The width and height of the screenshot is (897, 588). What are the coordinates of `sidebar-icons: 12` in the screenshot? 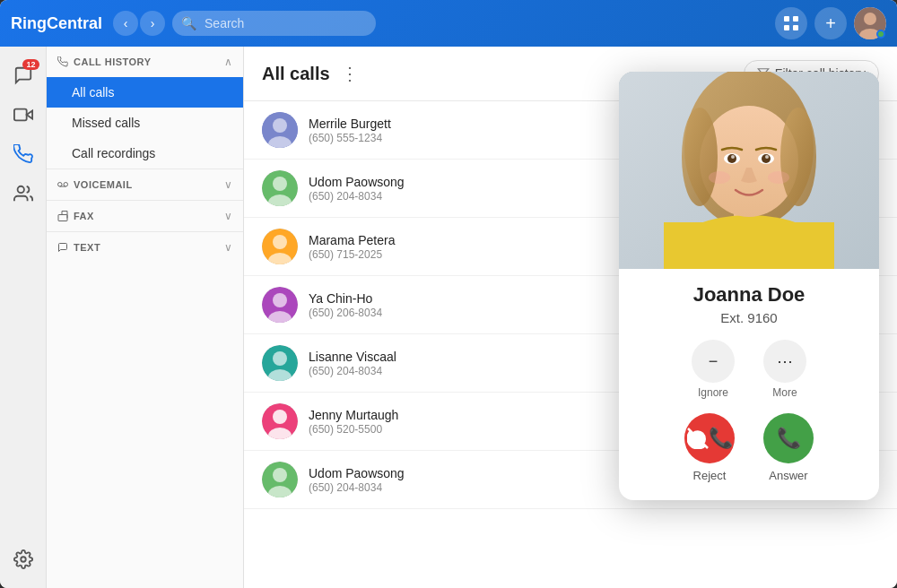 It's located at (23, 317).